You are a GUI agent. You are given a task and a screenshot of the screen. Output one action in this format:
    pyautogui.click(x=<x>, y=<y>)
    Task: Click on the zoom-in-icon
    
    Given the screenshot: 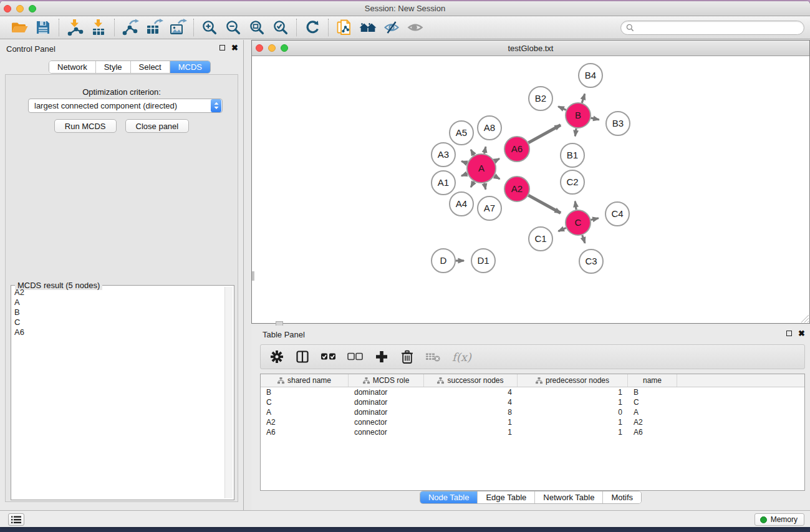 What is the action you would take?
    pyautogui.click(x=210, y=27)
    